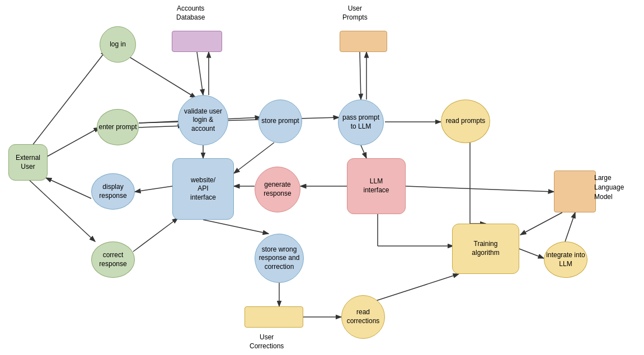 The image size is (644, 355). What do you see at coordinates (280, 121) in the screenshot?
I see `store-prompt-node: store prompt` at bounding box center [280, 121].